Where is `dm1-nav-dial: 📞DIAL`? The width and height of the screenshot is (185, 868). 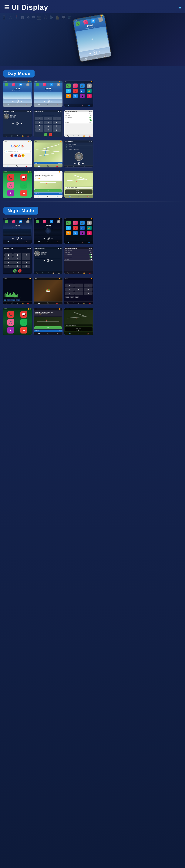 dm1-nav-dial: 📞DIAL is located at coordinates (18, 105).